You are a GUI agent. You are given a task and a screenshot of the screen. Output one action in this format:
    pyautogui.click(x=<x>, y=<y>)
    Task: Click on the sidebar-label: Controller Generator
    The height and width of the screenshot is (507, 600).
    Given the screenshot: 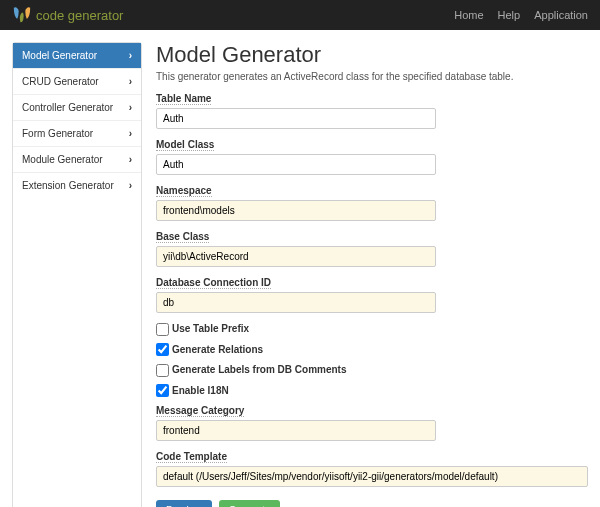 What is the action you would take?
    pyautogui.click(x=68, y=108)
    